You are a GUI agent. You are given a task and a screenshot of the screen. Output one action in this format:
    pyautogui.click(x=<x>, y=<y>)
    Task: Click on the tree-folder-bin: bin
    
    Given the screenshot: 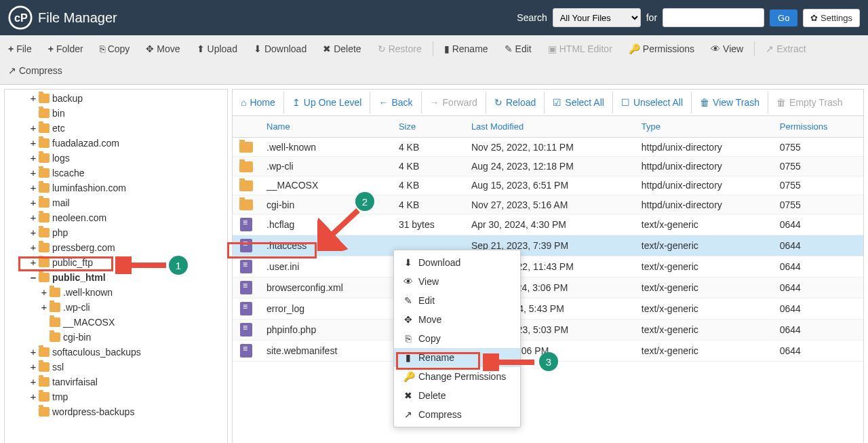 What is the action you would take?
    pyautogui.click(x=116, y=113)
    